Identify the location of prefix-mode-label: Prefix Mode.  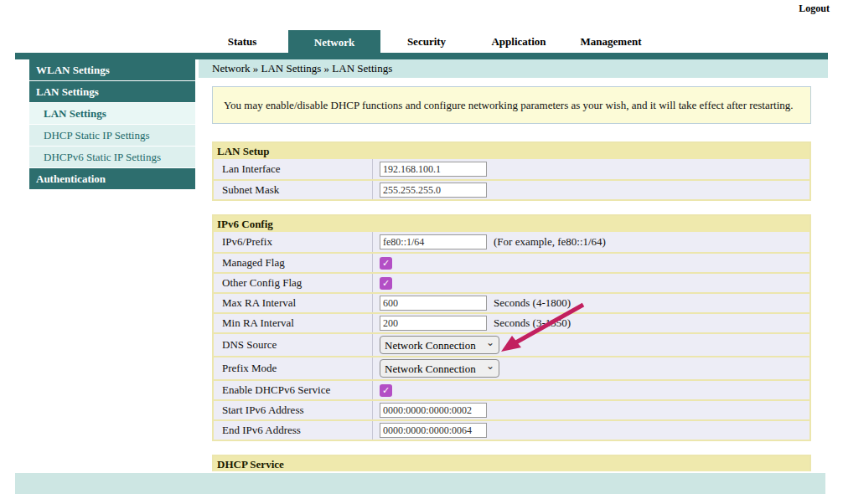
(293, 368).